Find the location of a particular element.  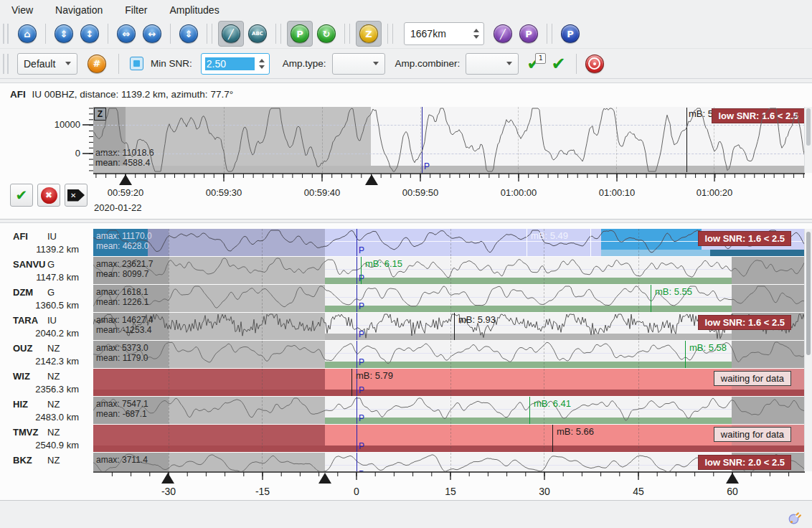

station-row-header: HIZNZ2483.0 km is located at coordinates (47, 410).